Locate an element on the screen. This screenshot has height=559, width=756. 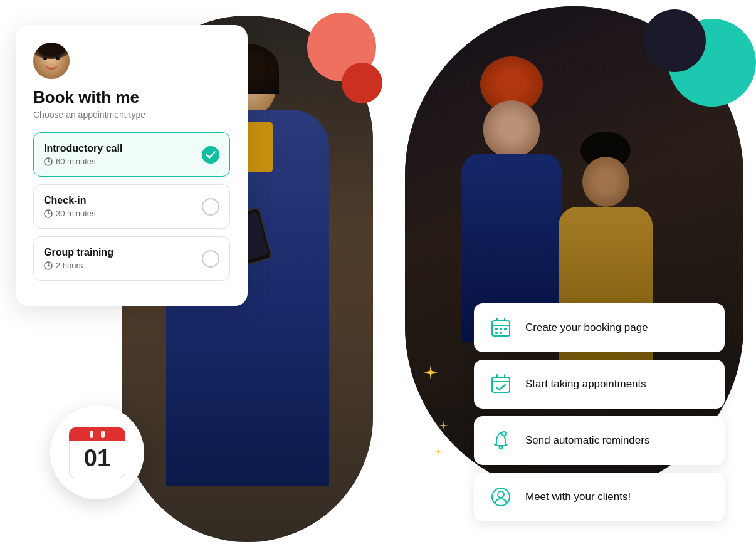
card-subtitle: Choose an appointment type is located at coordinates (132, 115).